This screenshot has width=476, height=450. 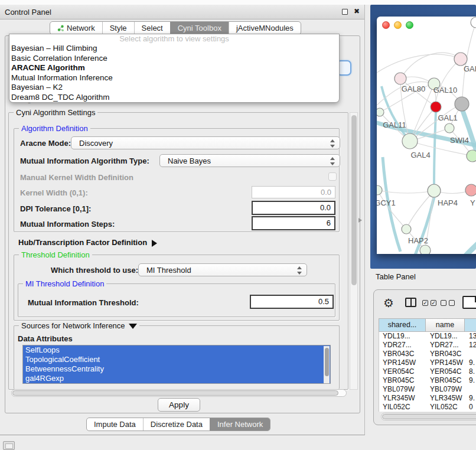 What do you see at coordinates (429, 417) in the screenshot?
I see `table-horizontal-scrollbar` at bounding box center [429, 417].